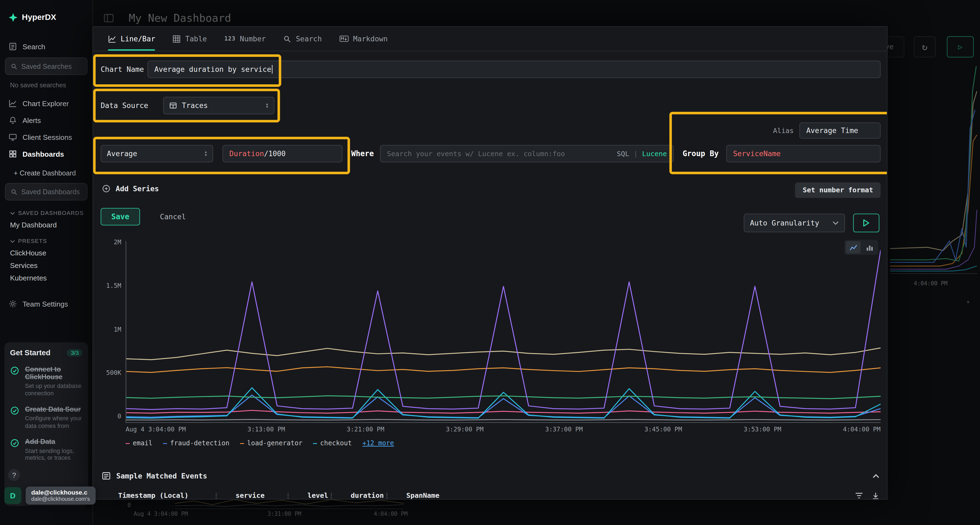  What do you see at coordinates (130, 189) in the screenshot?
I see `add-series-button: Add Series` at bounding box center [130, 189].